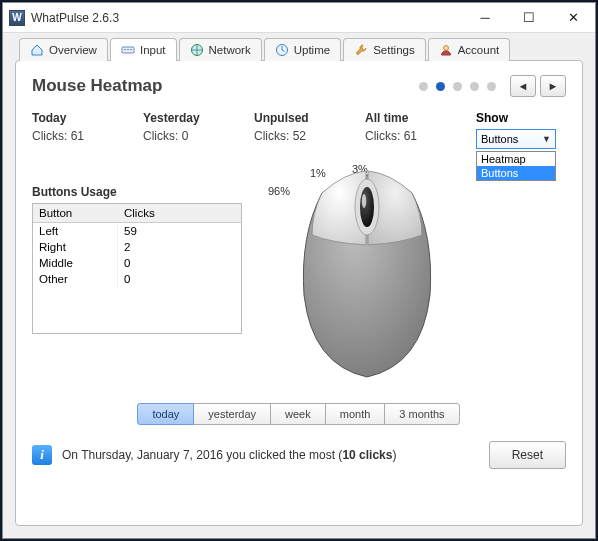  Describe the element at coordinates (198, 136) in the screenshot. I see `stat-yesterday-value: Clicks: 0` at that location.